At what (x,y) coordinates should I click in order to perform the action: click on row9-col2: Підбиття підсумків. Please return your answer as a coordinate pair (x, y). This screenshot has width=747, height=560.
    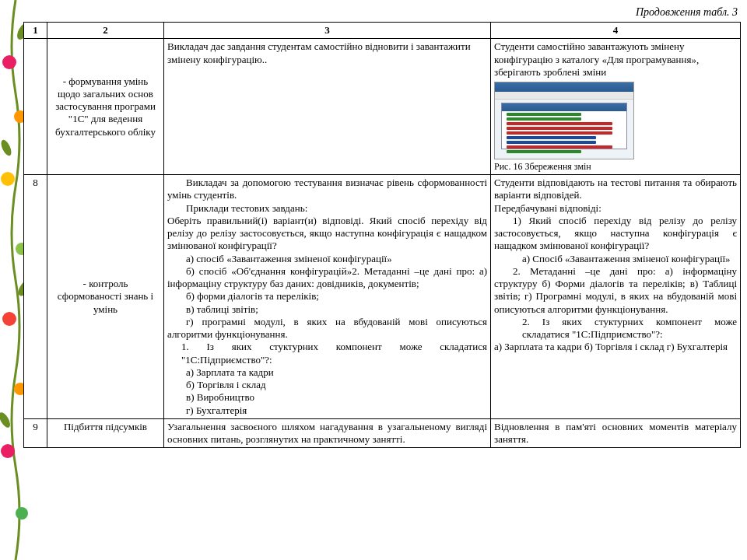
    Looking at the image, I should click on (106, 433).